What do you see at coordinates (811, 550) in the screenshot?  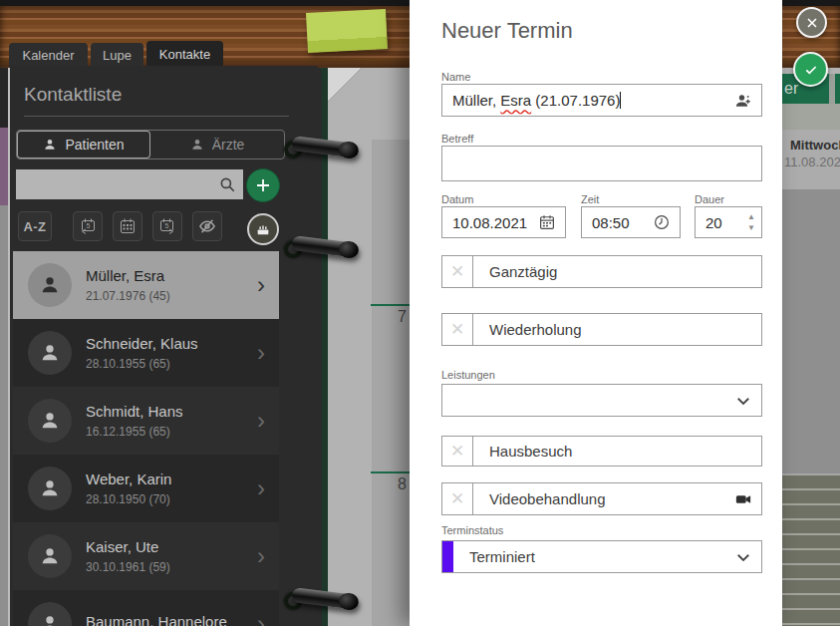 I see `time-slot-rows` at bounding box center [811, 550].